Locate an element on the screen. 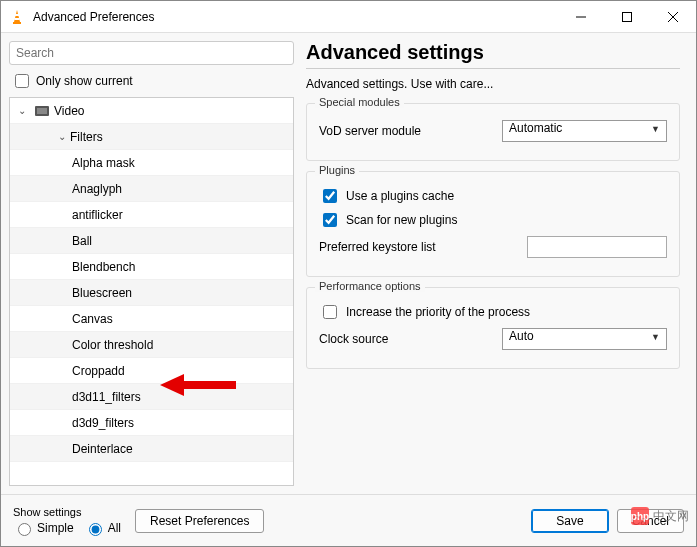 The height and width of the screenshot is (547, 697). tree-item-color-threshold: Color threshold is located at coordinates (152, 345).